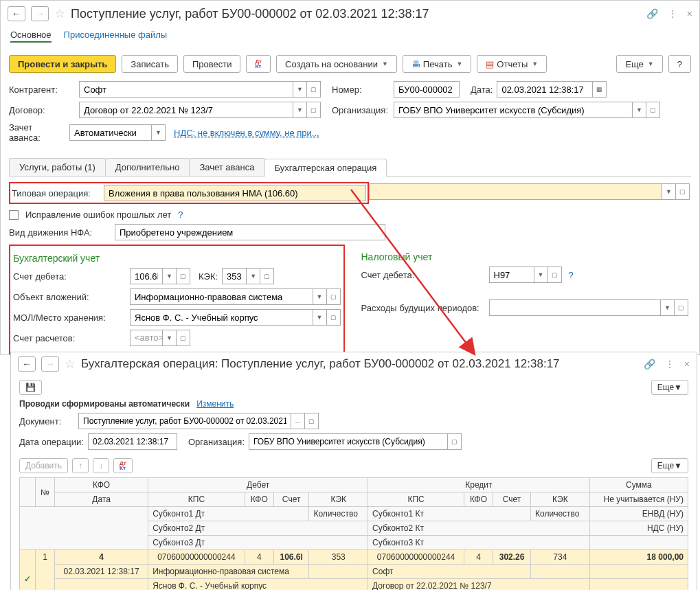 The width and height of the screenshot is (700, 590). What do you see at coordinates (234, 276) in the screenshot?
I see `kek-input` at bounding box center [234, 276].